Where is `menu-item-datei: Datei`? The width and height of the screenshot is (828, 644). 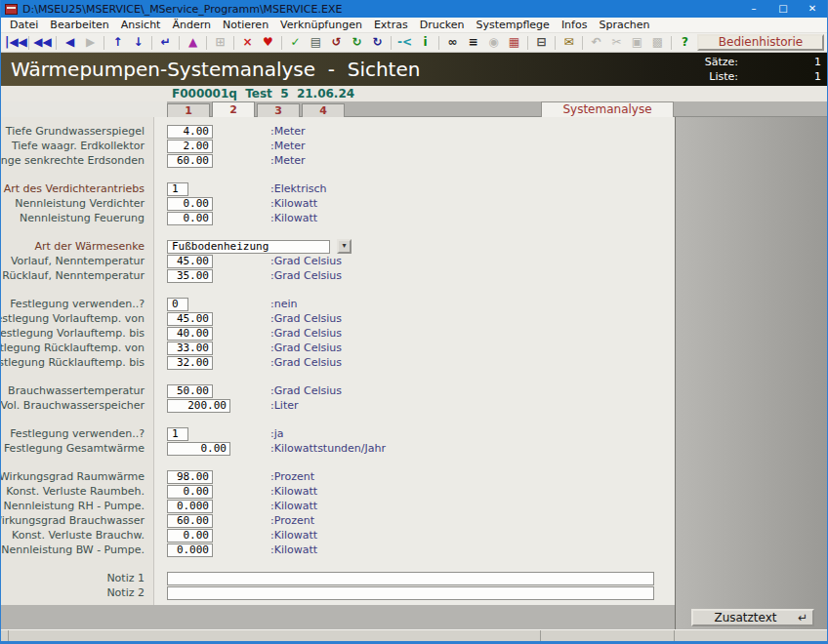 menu-item-datei: Datei is located at coordinates (23, 25).